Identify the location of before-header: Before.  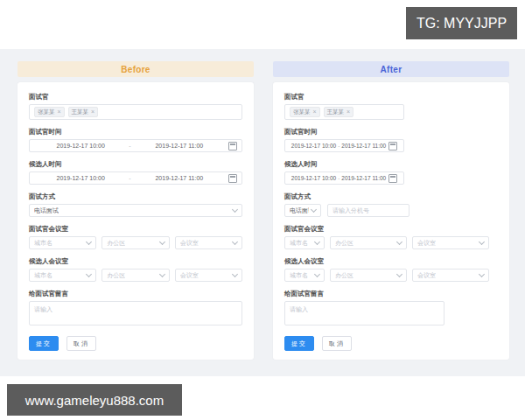
(136, 69).